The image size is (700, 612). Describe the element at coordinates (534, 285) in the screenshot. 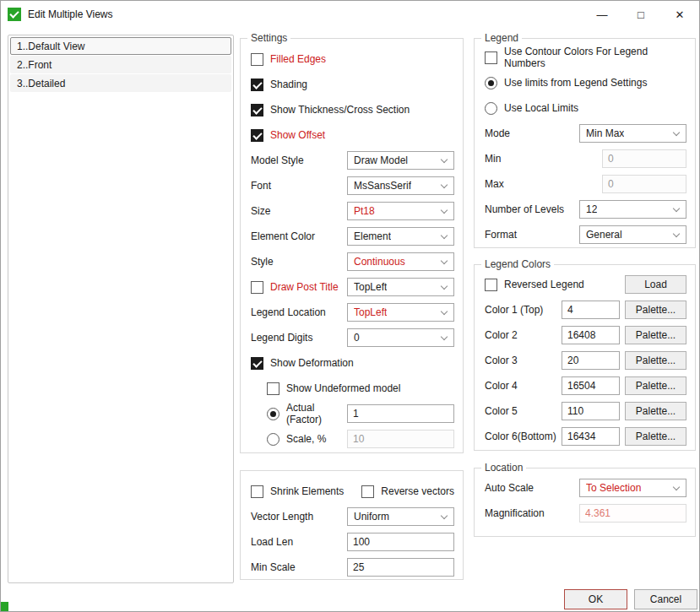

I see `reversed-legend-checkbox: Reversed Legend` at that location.